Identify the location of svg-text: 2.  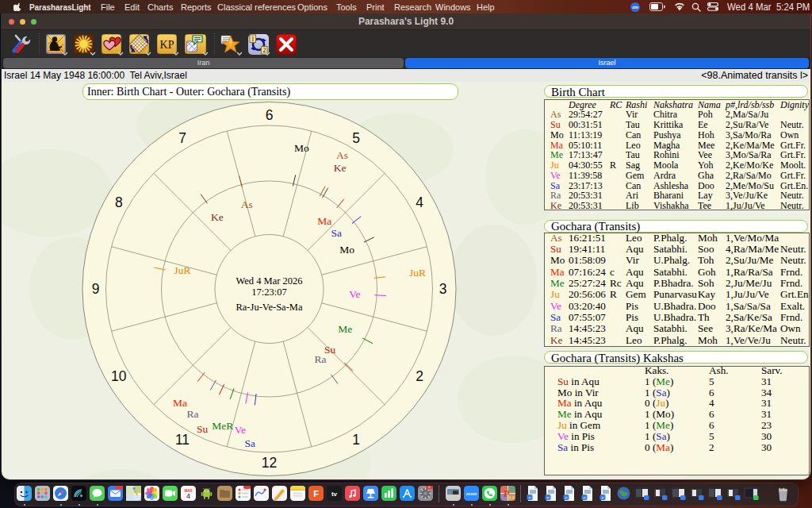
(430, 487).